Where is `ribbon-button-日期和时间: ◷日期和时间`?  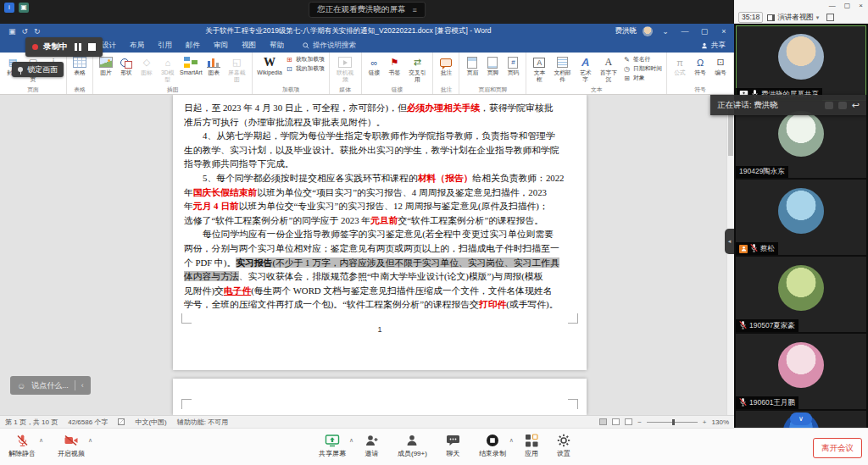 ribbon-button-日期和时间: ◷日期和时间 is located at coordinates (643, 69).